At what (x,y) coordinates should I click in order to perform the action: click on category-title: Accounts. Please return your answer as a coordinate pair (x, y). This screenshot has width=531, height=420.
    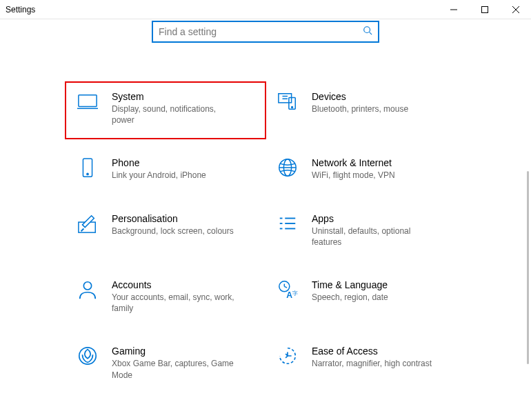
    Looking at the image, I should click on (174, 285).